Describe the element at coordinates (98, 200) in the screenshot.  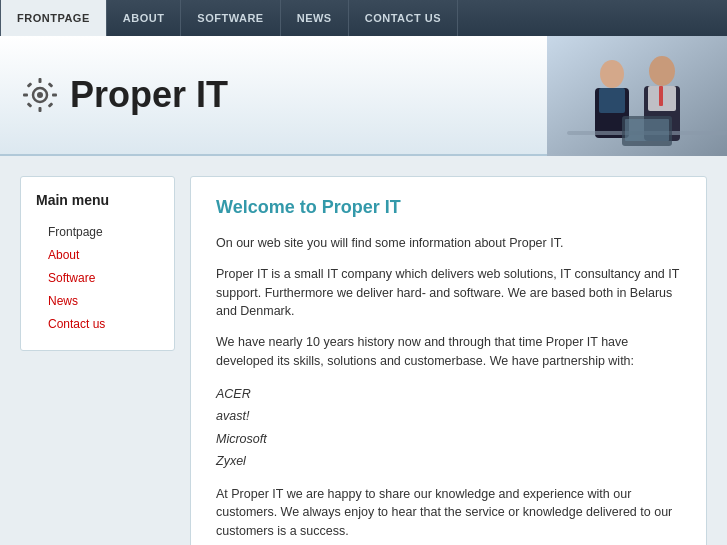
I see `sidebar-title: Main menu` at that location.